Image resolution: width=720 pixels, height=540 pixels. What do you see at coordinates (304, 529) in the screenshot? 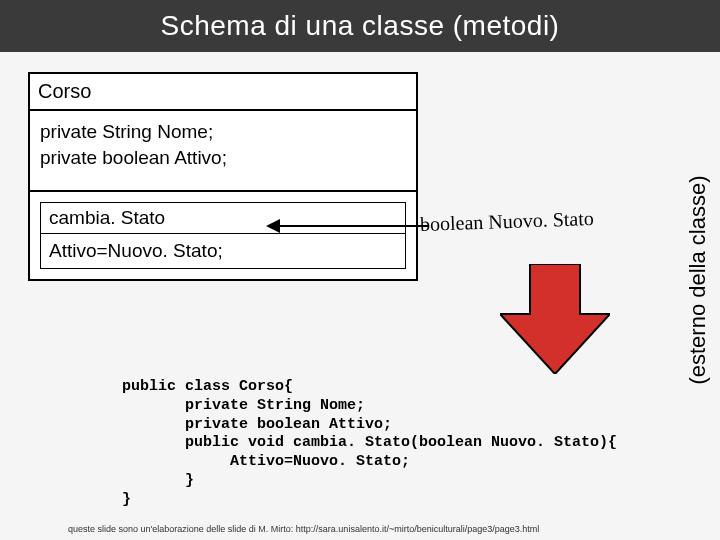
I see `footnote: queste slide sono un'elaborazione delle …` at bounding box center [304, 529].